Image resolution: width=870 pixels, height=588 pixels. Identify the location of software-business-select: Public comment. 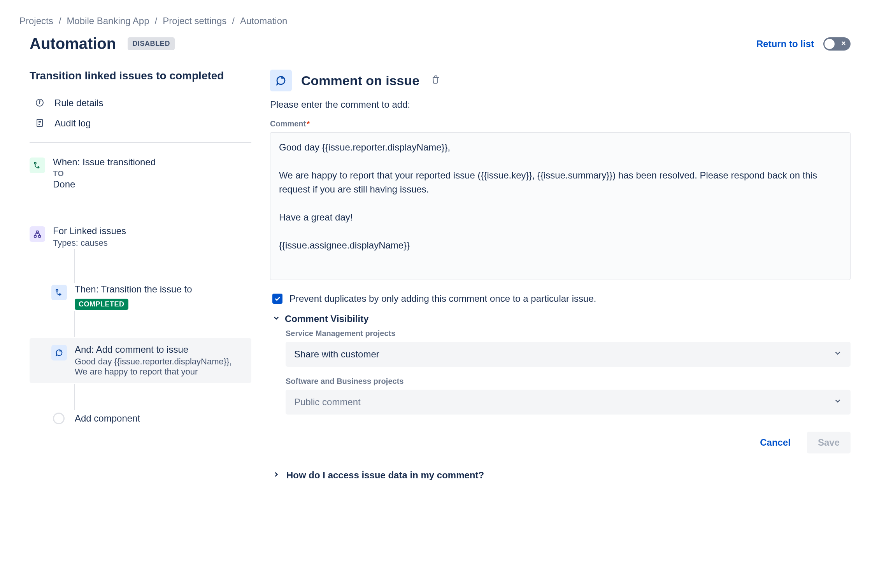
(568, 402).